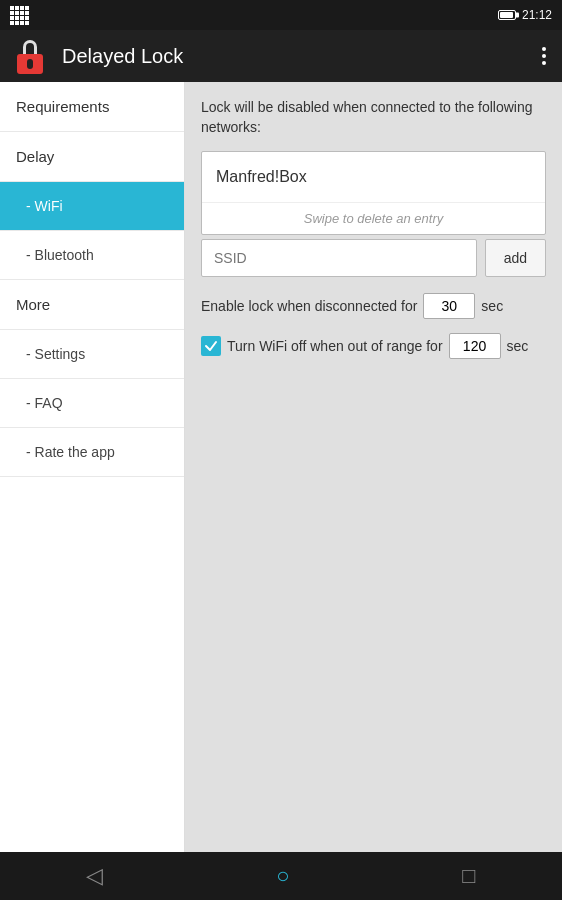 The width and height of the screenshot is (562, 900). Describe the element at coordinates (211, 346) in the screenshot. I see `wifi-off-checkbox` at that location.